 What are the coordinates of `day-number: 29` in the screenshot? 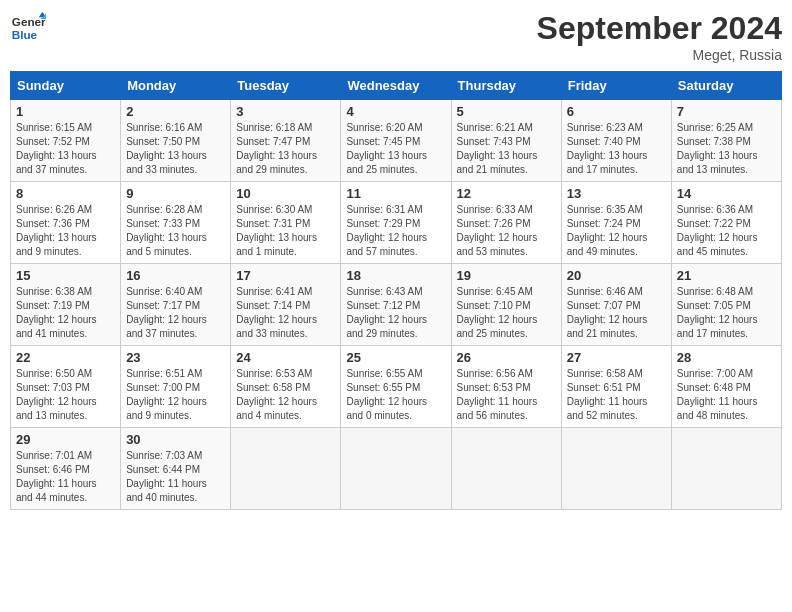 It's located at (66, 440).